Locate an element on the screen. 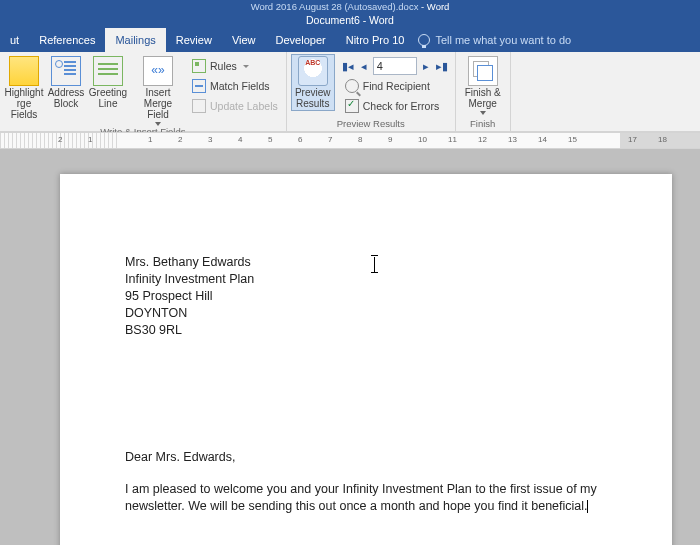  title-app: Word is located at coordinates (438, 6).